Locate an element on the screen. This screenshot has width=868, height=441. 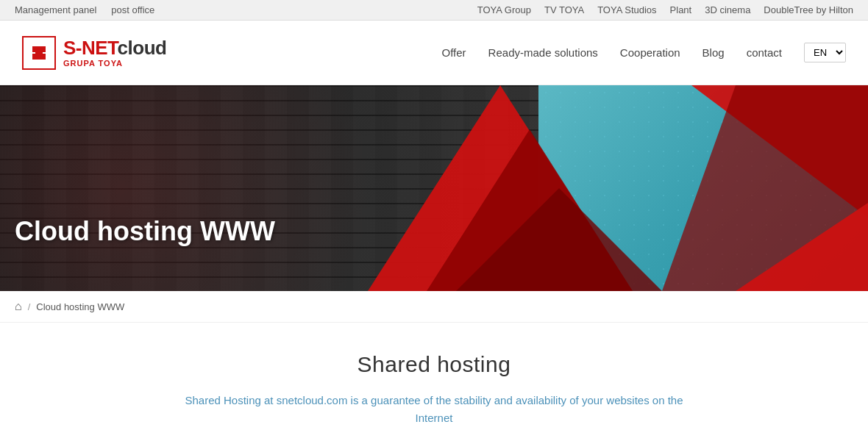
breadcrumb: ⌂ / Cloud hosting WWW is located at coordinates (434, 307).